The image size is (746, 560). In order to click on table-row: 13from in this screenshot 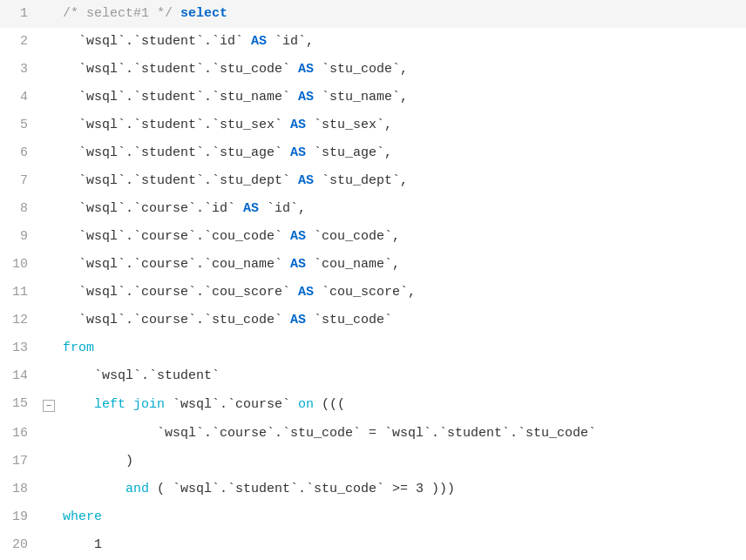, I will do `click(373, 348)`.